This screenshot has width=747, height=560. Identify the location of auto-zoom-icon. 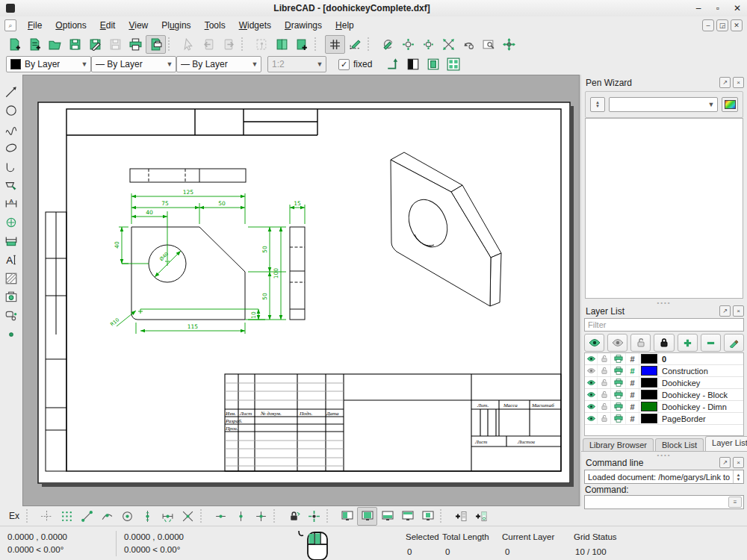
(448, 45).